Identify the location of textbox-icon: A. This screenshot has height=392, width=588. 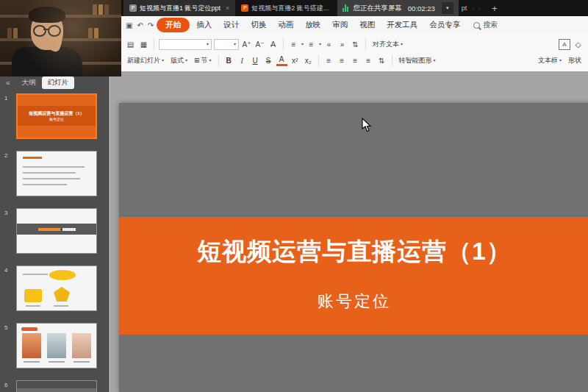
(564, 44).